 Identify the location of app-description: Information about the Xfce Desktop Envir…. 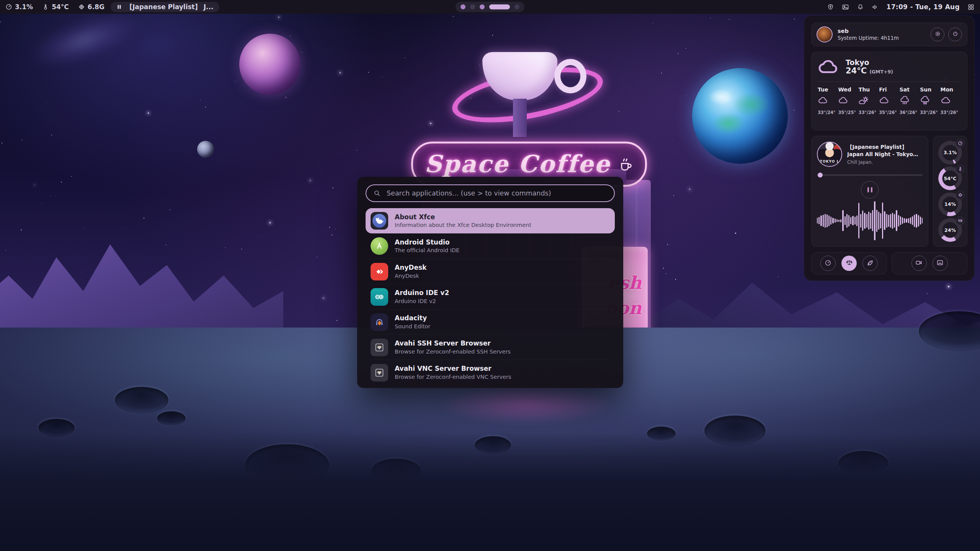
(463, 225).